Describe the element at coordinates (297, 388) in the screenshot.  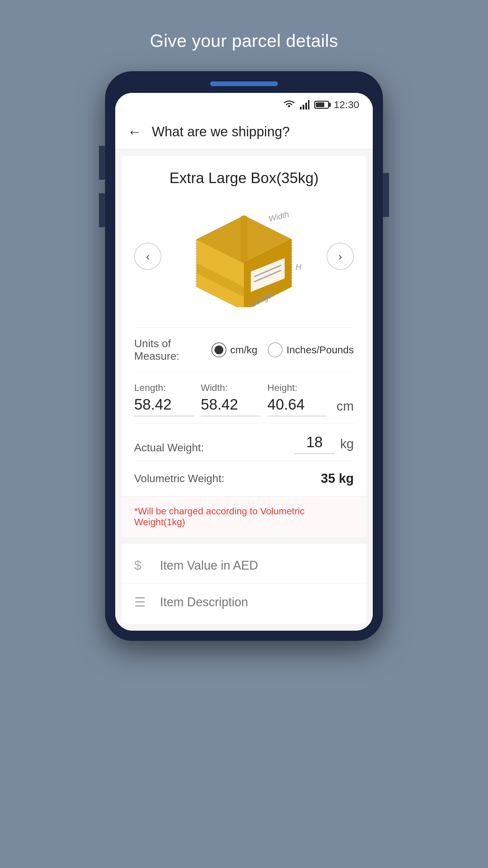
I see `height-label: Height:` at that location.